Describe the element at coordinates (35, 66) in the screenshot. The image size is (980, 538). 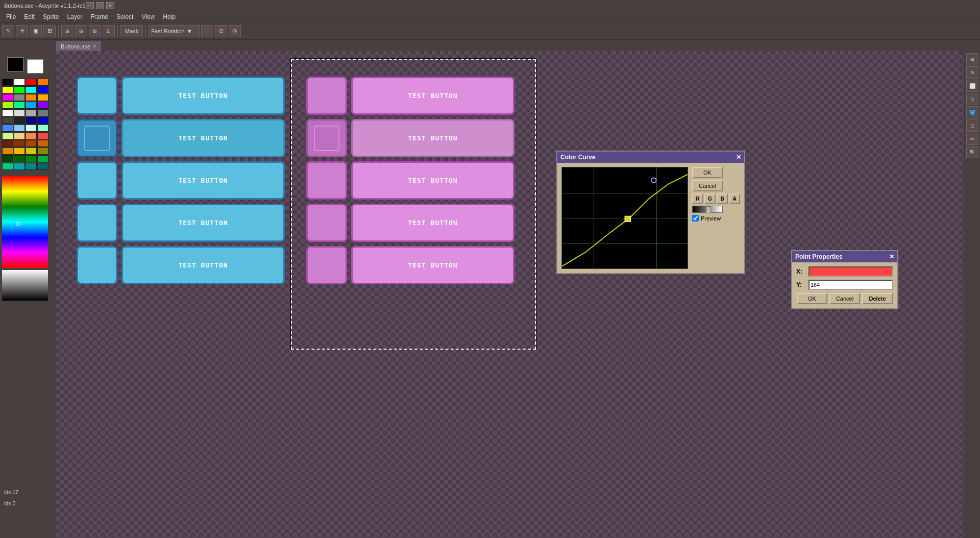
I see `background-color` at that location.